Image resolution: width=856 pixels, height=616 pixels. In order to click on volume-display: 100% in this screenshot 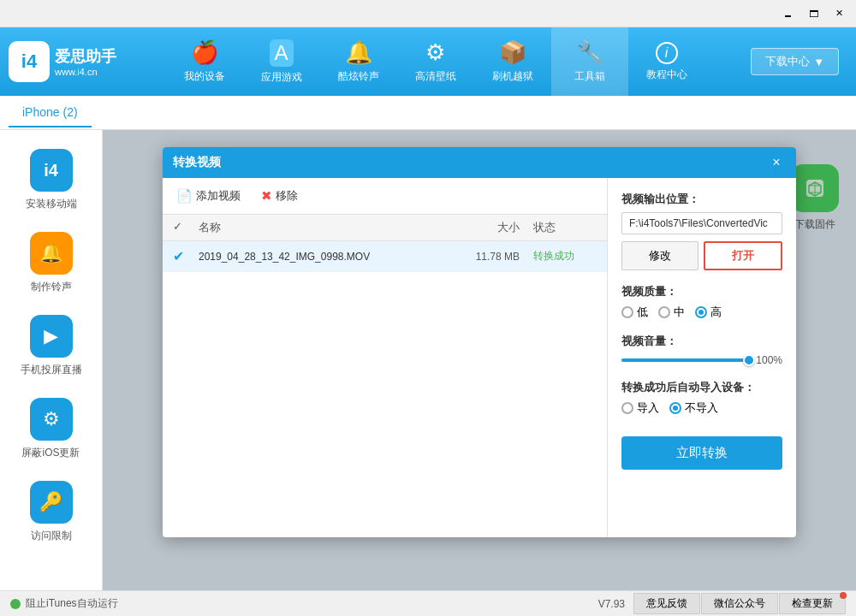, I will do `click(769, 360)`.